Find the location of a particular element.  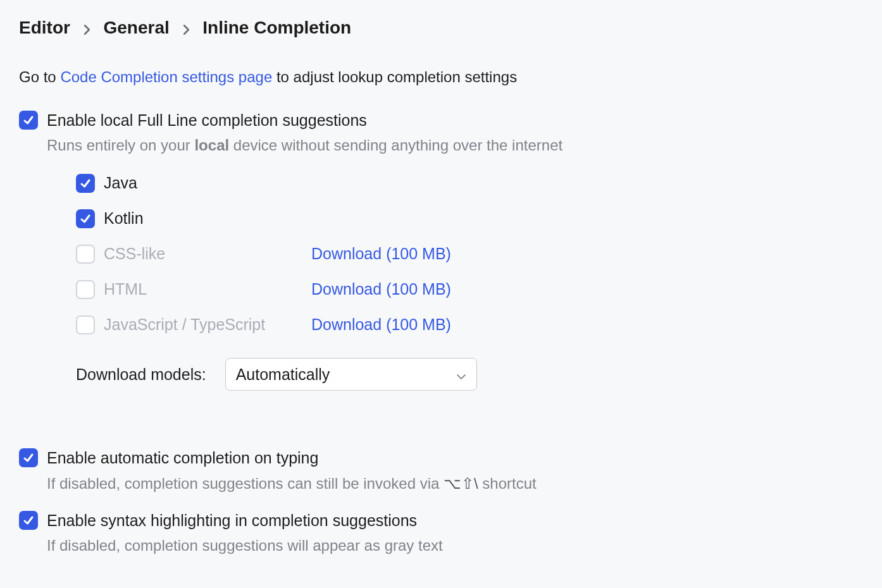

enable-auto-typing-checkbox is located at coordinates (28, 458).